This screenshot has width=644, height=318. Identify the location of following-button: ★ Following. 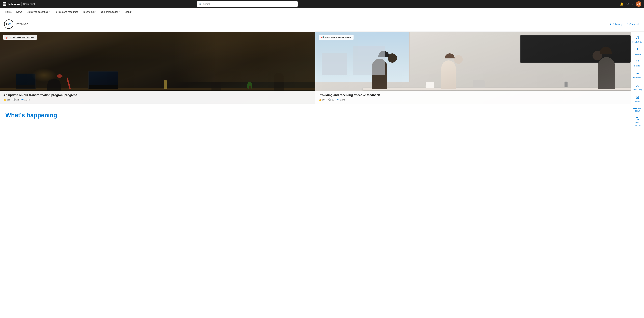
(616, 24).